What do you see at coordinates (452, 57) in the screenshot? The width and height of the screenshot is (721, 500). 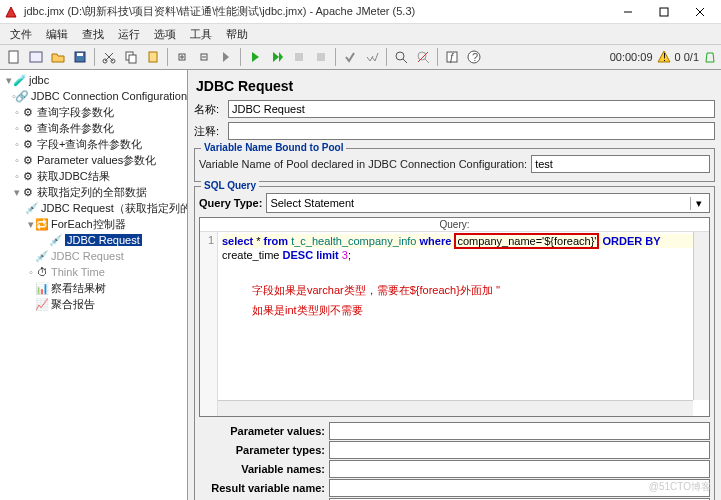 I see `function-helper-icon: ƒ` at bounding box center [452, 57].